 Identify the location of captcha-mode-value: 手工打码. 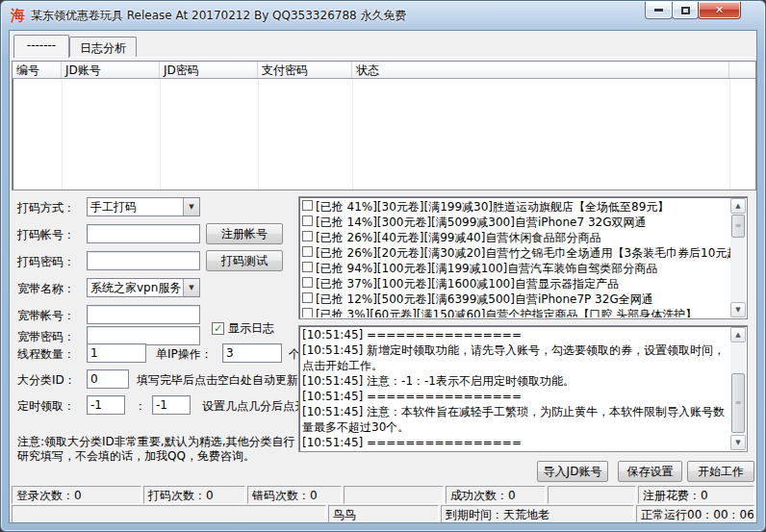
(135, 208).